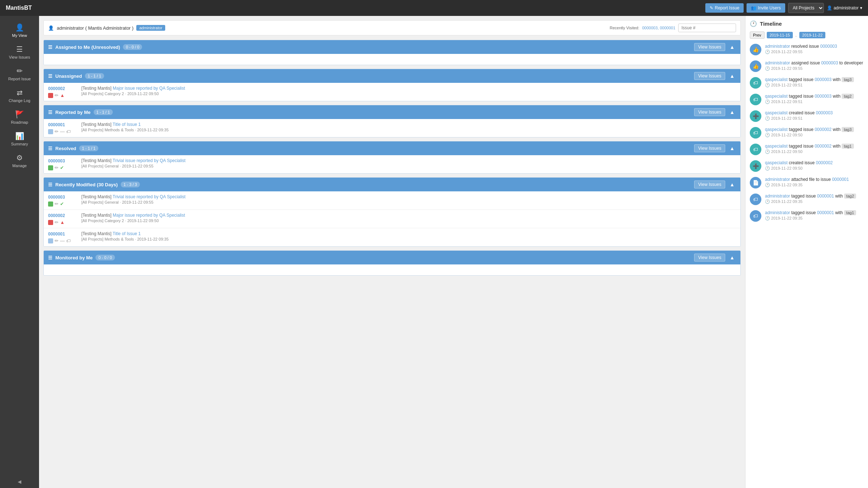 The height and width of the screenshot is (488, 868). Describe the element at coordinates (659, 28) in the screenshot. I see `recently-visited-links: 0000003, 0000001` at that location.